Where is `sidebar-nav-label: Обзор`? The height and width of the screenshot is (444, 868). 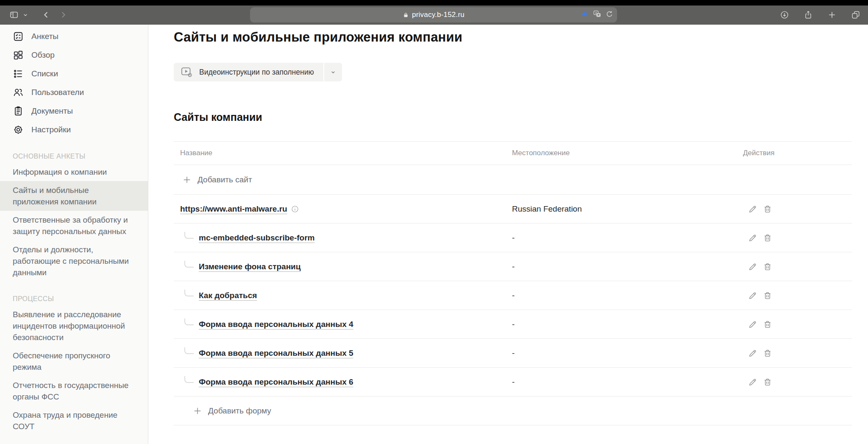 sidebar-nav-label: Обзор is located at coordinates (43, 55).